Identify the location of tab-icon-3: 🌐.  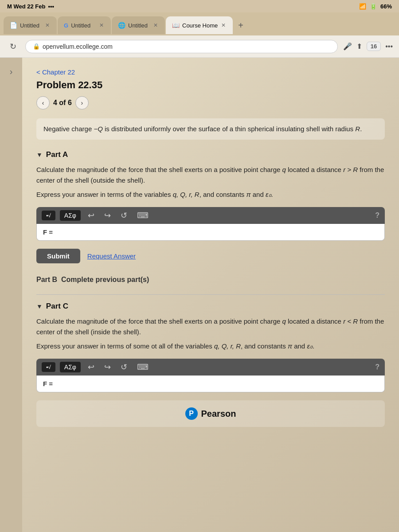
(121, 25).